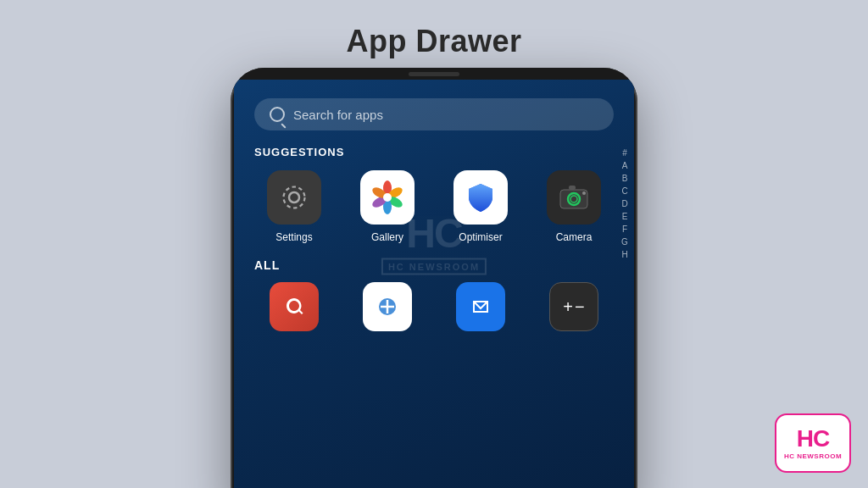 The width and height of the screenshot is (868, 488). I want to click on alpha-c: C, so click(624, 191).